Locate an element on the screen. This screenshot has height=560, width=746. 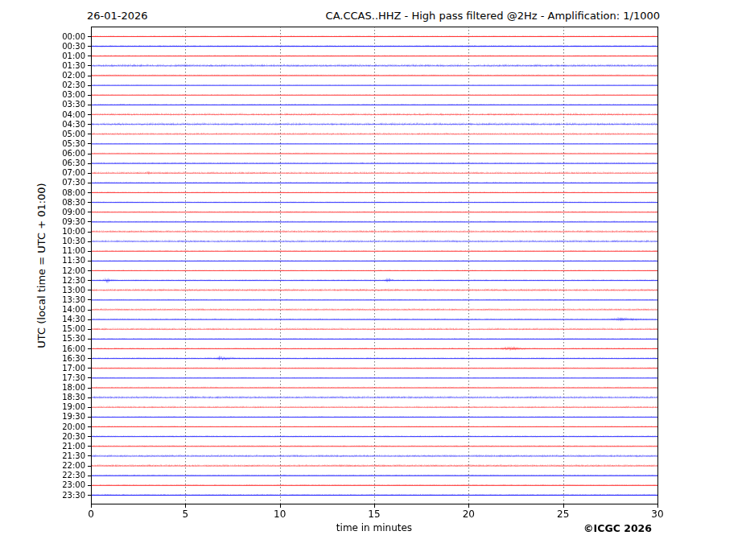
y-tick-label: 21:00 is located at coordinates (66, 446).